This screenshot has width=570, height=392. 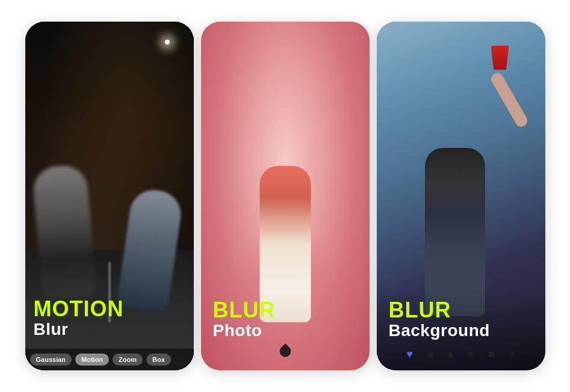 What do you see at coordinates (471, 354) in the screenshot?
I see `gamepad-icon: ✷` at bounding box center [471, 354].